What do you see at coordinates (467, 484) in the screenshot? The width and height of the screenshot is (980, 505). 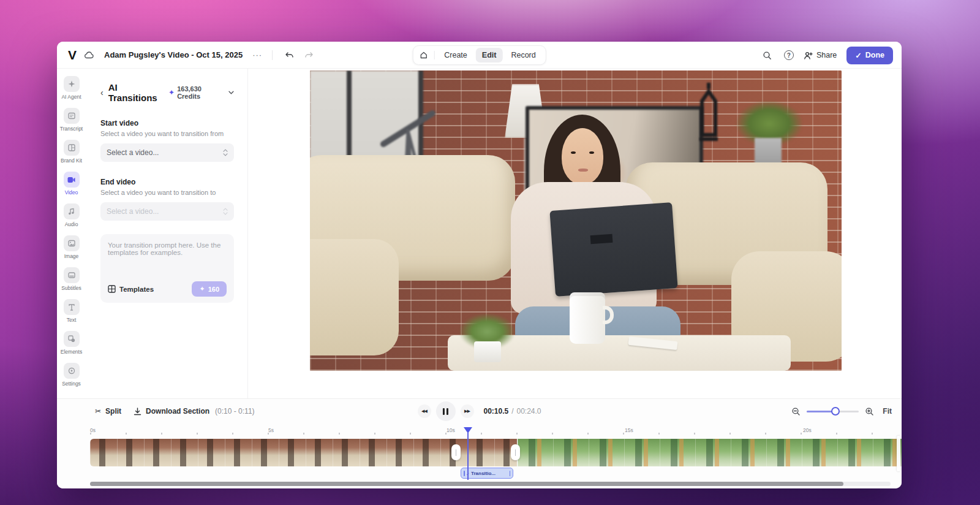 I see `horizontal-scrollbar-thumb` at bounding box center [467, 484].